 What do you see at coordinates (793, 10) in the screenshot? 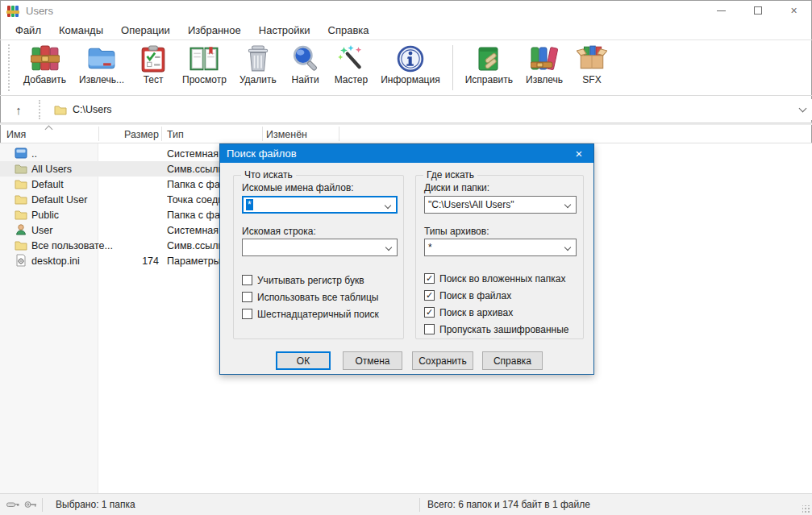
I see `close-button: ×` at bounding box center [793, 10].